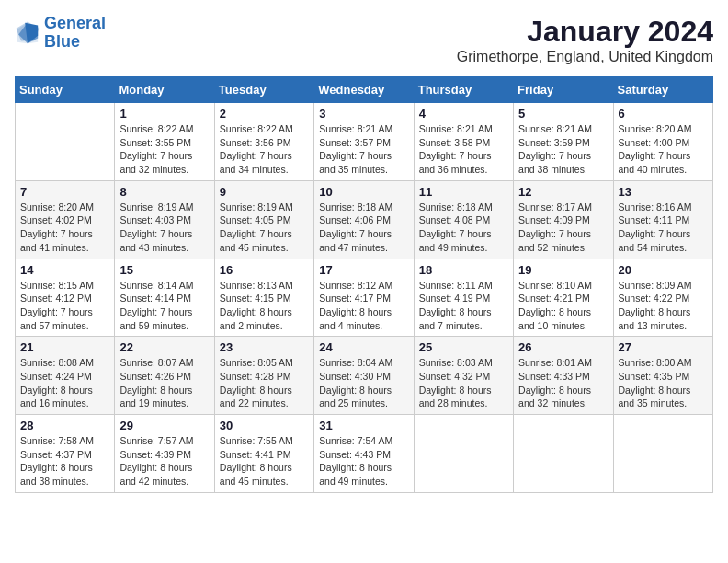 This screenshot has height=563, width=728. Describe the element at coordinates (65, 298) in the screenshot. I see `calendar-cell: 14Sunrise: 8:15 AMSunset: 4:12 PMDayligh…` at that location.